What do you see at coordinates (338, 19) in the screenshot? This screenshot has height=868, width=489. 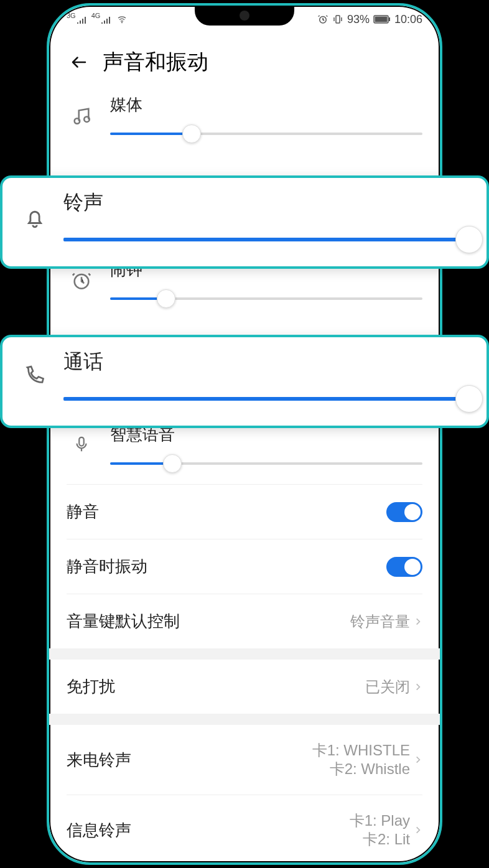 I see `vibrate-status-icon` at bounding box center [338, 19].